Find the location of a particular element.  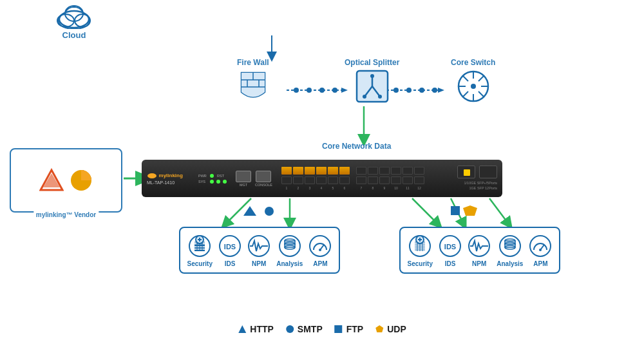

tap-model-label: ML-TAP-1410 is located at coordinates (169, 183).